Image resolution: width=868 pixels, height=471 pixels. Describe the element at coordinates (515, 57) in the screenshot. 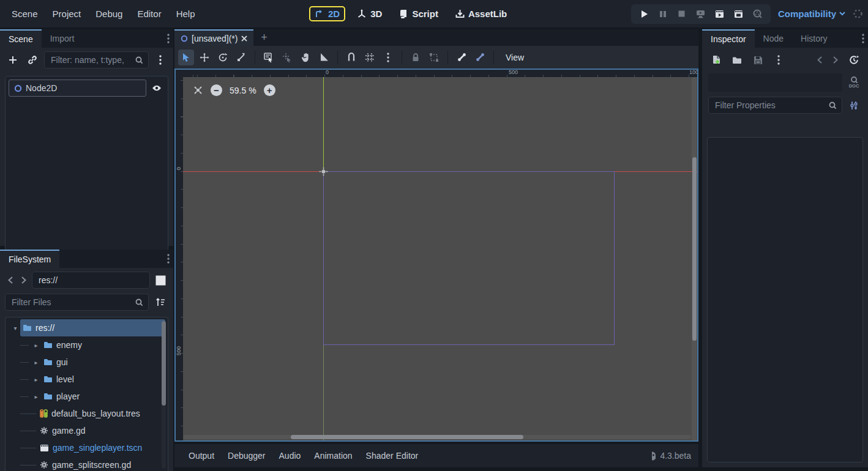

I see `view-menu-button: View` at that location.